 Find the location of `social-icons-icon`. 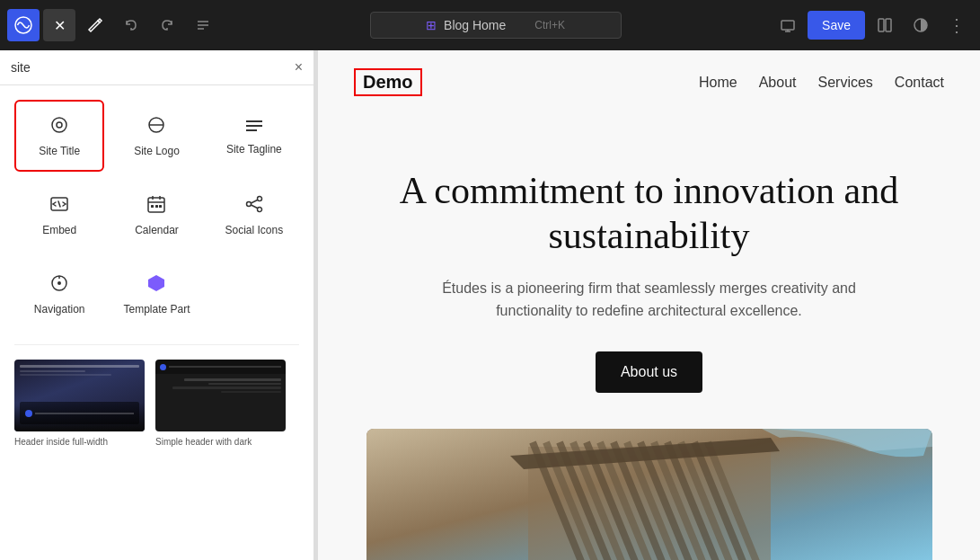

social-icons-icon is located at coordinates (254, 207).